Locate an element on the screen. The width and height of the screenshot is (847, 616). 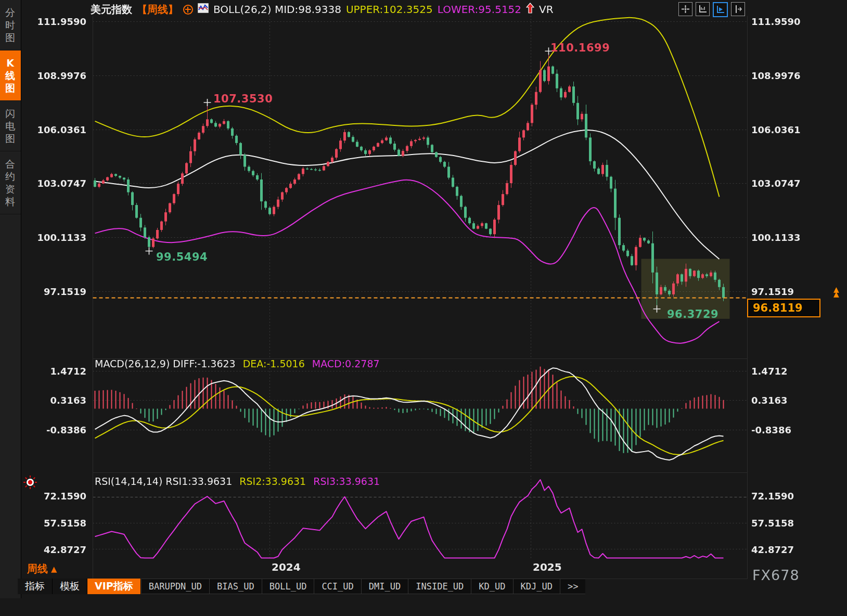
tab->>: >> is located at coordinates (572, 586).